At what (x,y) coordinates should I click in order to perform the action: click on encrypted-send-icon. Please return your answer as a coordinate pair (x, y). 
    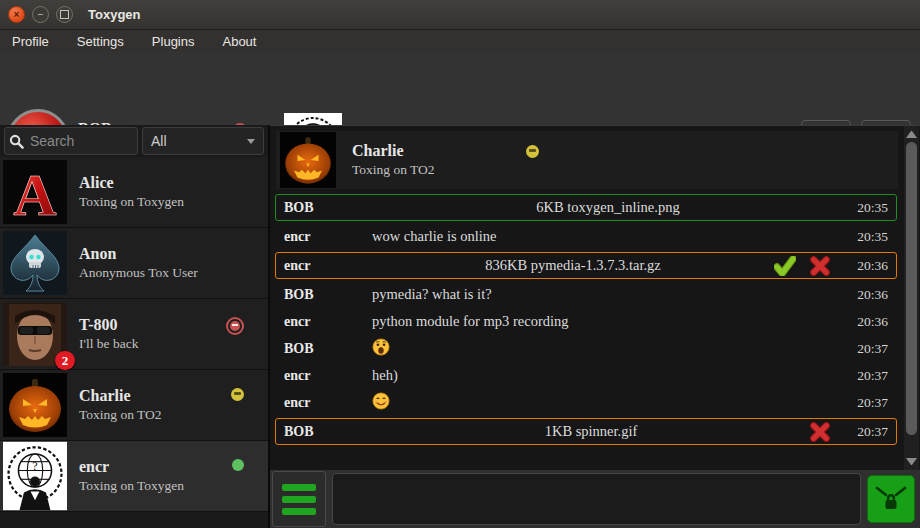
    Looking at the image, I should click on (891, 499).